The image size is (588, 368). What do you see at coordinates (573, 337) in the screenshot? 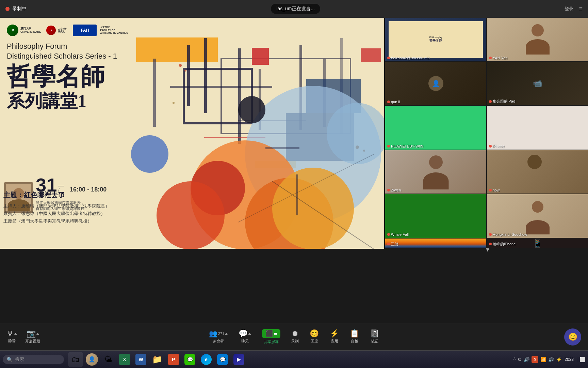
I see `end-meeting-button: 😊` at bounding box center [573, 337].